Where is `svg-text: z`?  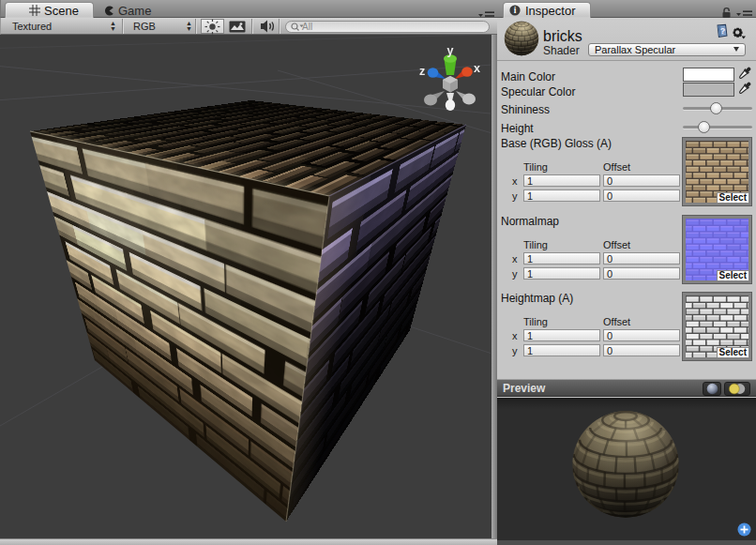 svg-text: z is located at coordinates (422, 71).